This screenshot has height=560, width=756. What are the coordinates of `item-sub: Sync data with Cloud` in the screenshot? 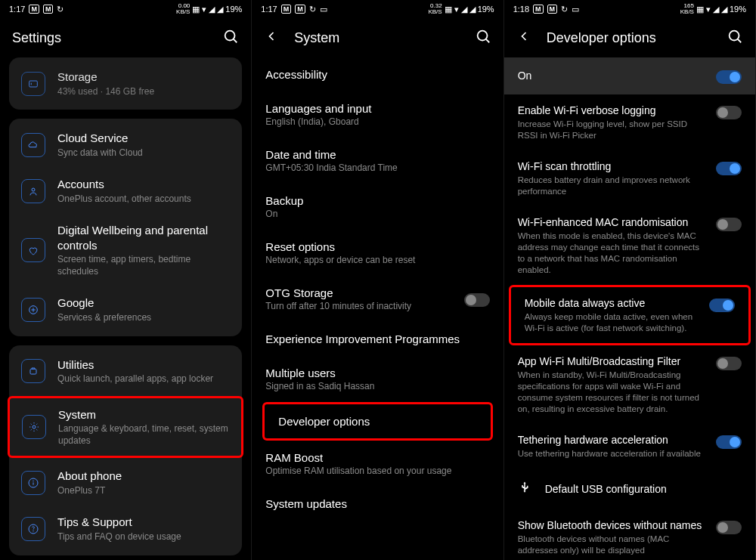 It's located at (144, 153).